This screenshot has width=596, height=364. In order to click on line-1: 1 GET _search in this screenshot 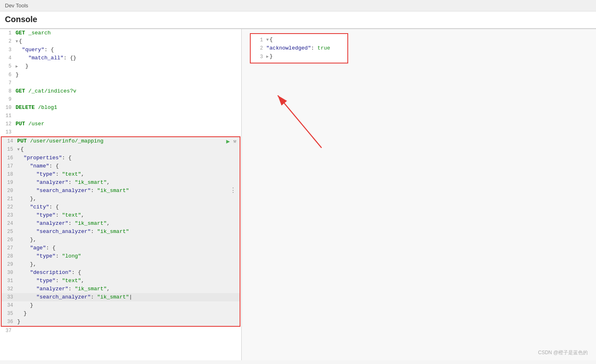, I will do `click(120, 33)`.